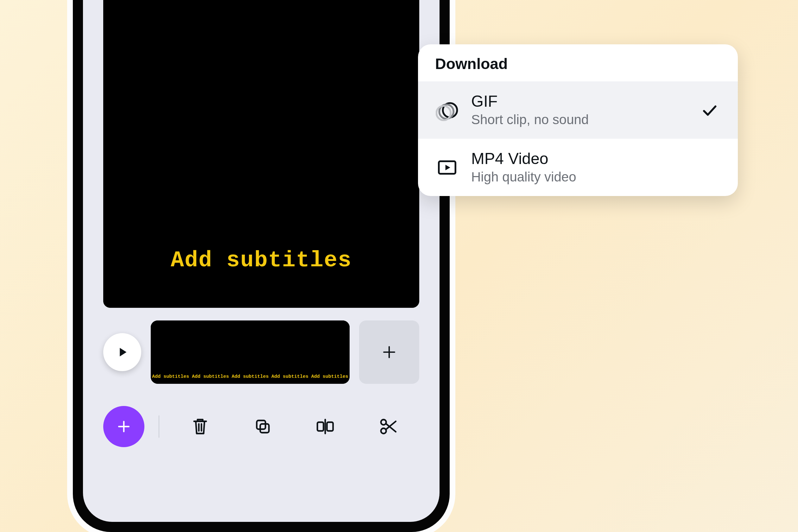 Image resolution: width=798 pixels, height=532 pixels. Describe the element at coordinates (579, 101) in the screenshot. I see `download-option-title: GIF` at that location.